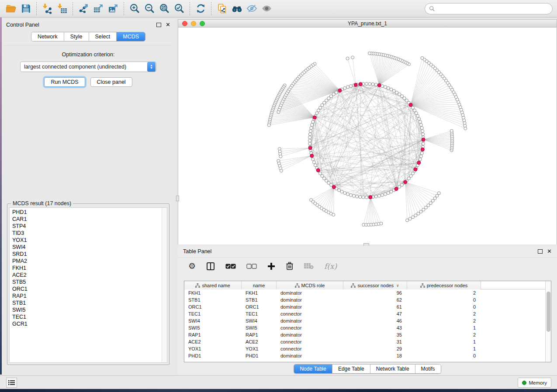 This screenshot has height=392, width=557. What do you see at coordinates (266, 9) in the screenshot?
I see `show-all-icon` at bounding box center [266, 9].